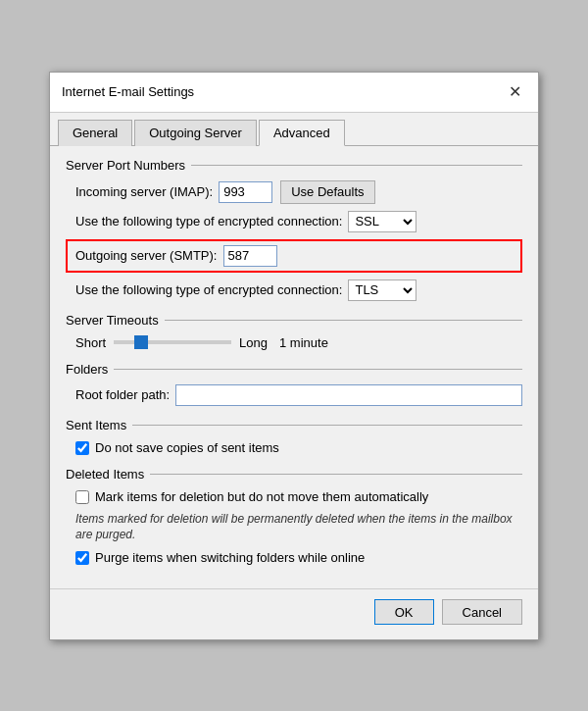  Describe the element at coordinates (382, 290) in the screenshot. I see `outgoing-encrypt-select: None SSL TLS Auto` at that location.